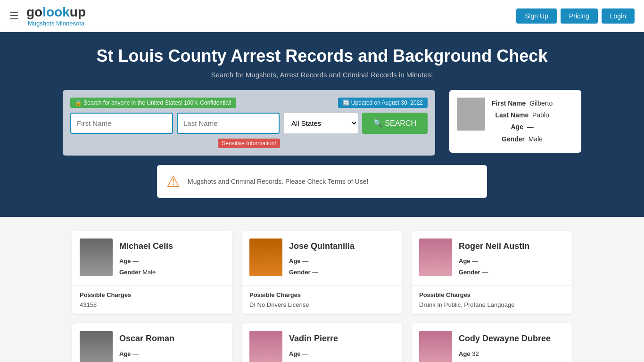 The width and height of the screenshot is (644, 362). I want to click on header-left: ☰ golookup Mugshots Minnesota, so click(48, 16).